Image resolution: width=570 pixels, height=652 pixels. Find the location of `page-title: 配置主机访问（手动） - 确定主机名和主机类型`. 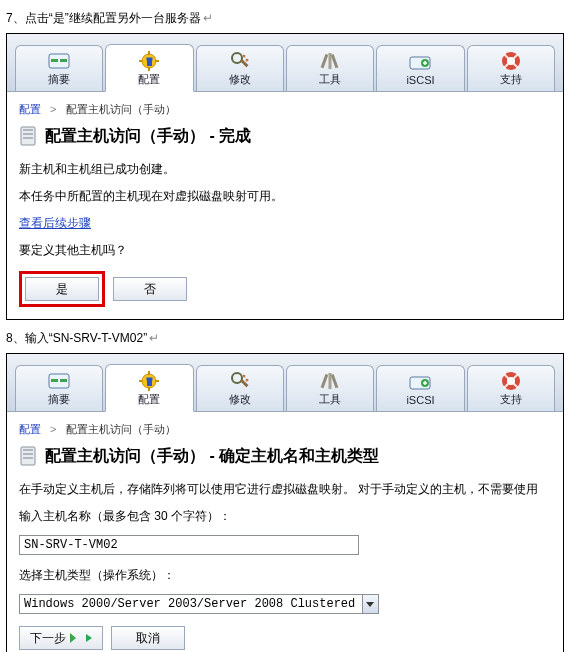

page-title: 配置主机访问（手动） - 确定主机名和主机类型 is located at coordinates (212, 456).